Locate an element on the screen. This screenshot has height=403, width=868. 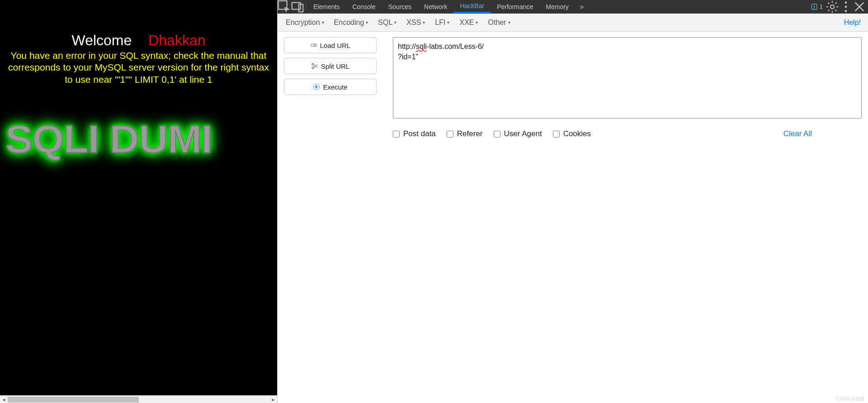
devtools-tabs: Elements Console Sources Network HackBar… is located at coordinates (448, 6).